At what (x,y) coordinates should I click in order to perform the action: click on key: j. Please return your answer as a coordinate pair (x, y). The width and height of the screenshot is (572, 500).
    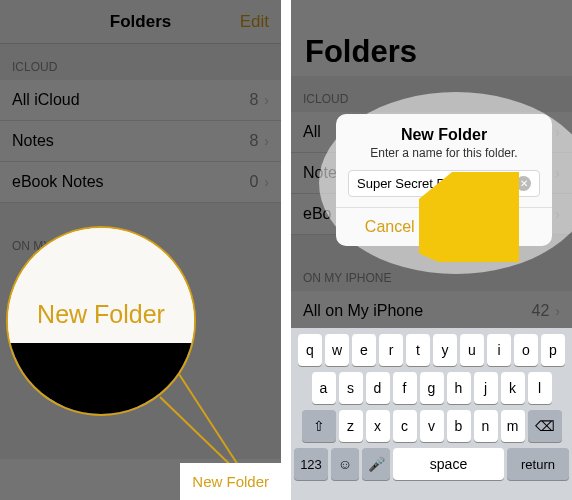
    Looking at the image, I should click on (486, 388).